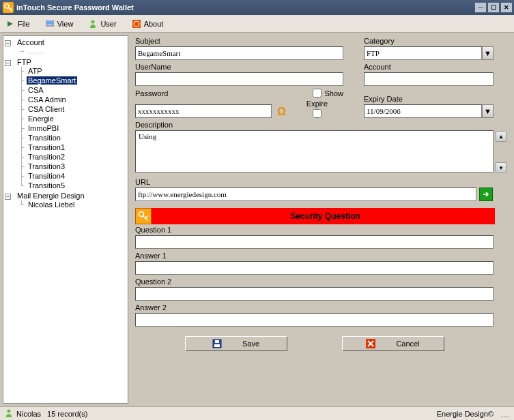  Describe the element at coordinates (46, 185) in the screenshot. I see `tree-ftp-item: Transition5` at that location.